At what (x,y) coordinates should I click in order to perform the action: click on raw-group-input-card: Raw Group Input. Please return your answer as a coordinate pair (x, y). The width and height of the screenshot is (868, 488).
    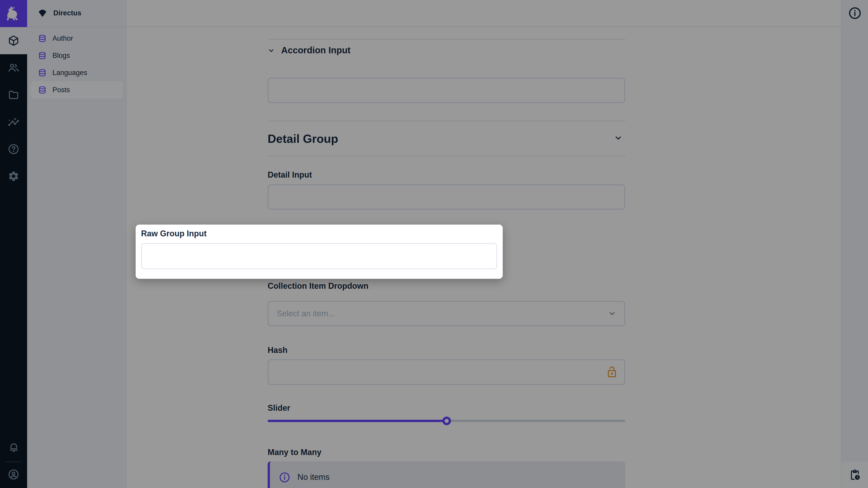
    Looking at the image, I should click on (319, 252).